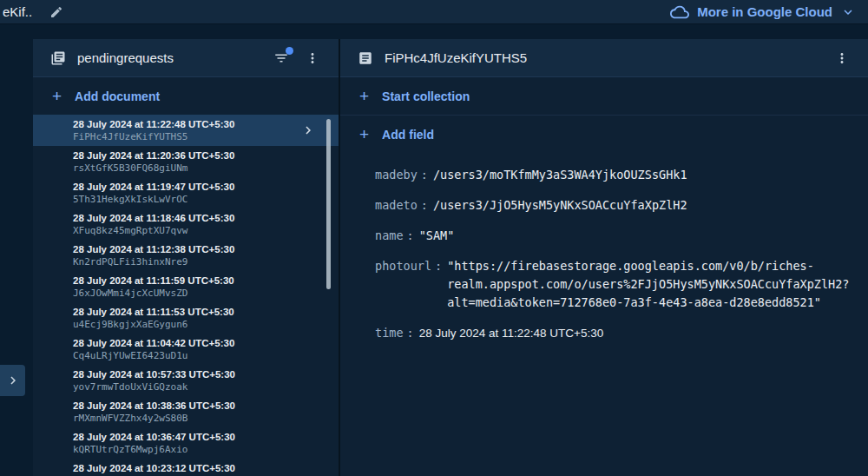  Describe the element at coordinates (188, 356) in the screenshot. I see `document-id: Cq4uLRjYUwEI6423uD1u` at that location.